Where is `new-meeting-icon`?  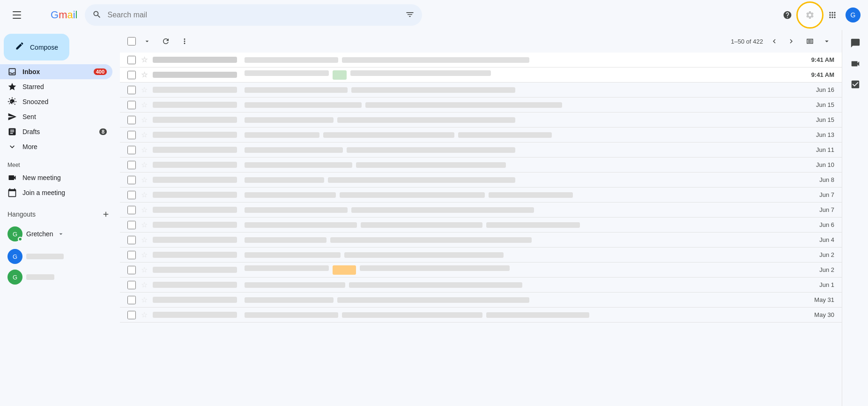 new-meeting-icon is located at coordinates (12, 178).